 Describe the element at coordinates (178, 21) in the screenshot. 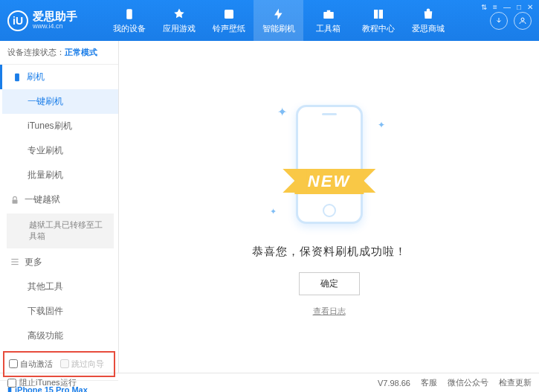

I see `nav-apps-games: 应用游戏` at that location.